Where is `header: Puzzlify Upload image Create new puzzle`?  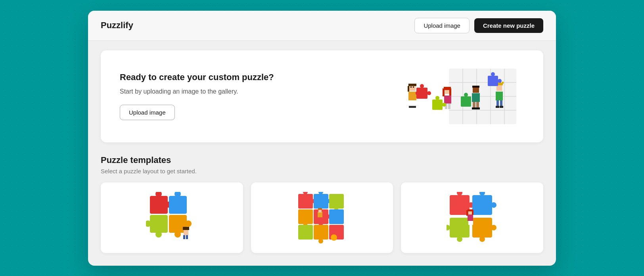 header: Puzzlify Upload image Create new puzzle is located at coordinates (322, 26).